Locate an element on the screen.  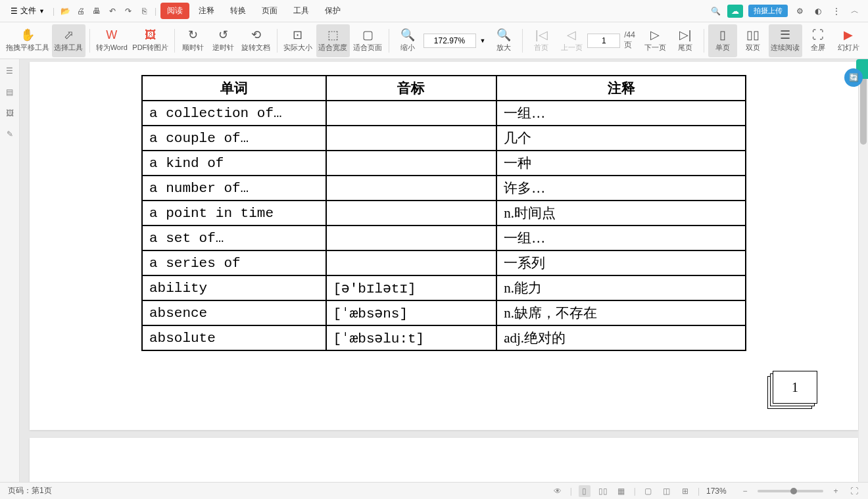
file-menu: ☰ 文件 ▼ is located at coordinates (28, 11).